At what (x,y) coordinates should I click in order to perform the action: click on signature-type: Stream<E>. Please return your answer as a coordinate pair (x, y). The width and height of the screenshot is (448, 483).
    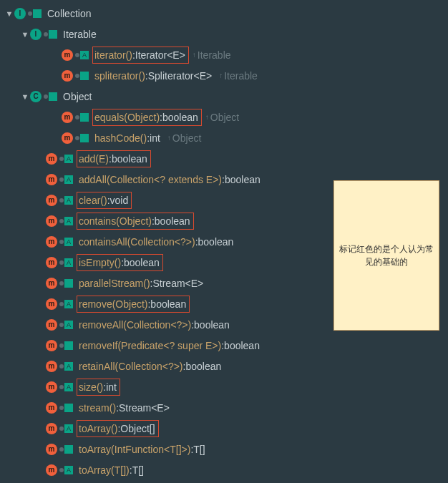
    Looking at the image, I should click on (145, 408).